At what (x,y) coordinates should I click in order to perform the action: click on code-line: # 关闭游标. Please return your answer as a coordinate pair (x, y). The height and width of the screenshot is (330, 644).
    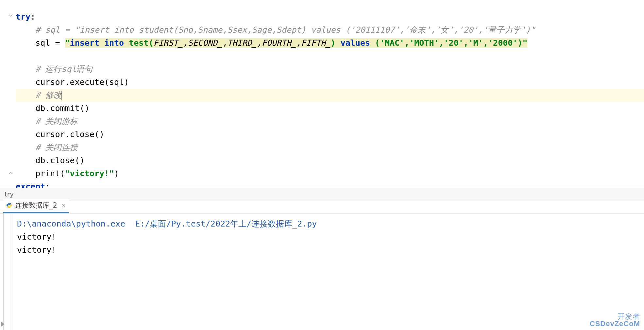
    Looking at the image, I should click on (330, 121).